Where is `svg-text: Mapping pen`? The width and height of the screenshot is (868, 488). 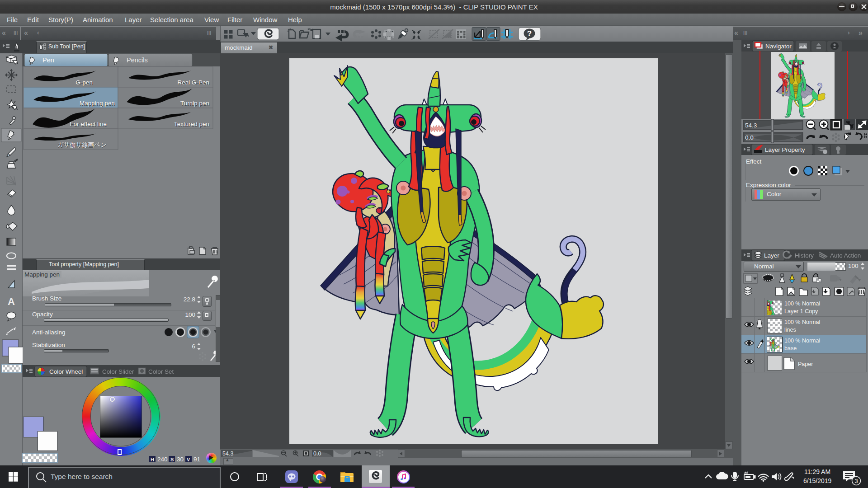 svg-text: Mapping pen is located at coordinates (97, 103).